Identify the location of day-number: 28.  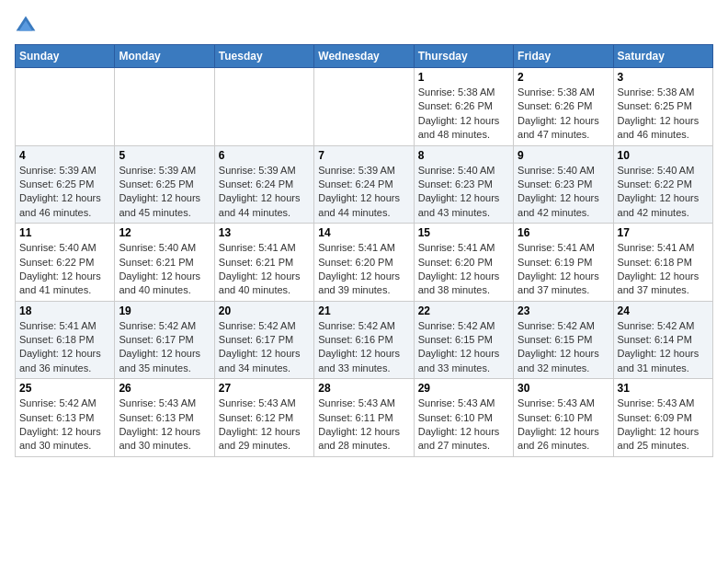
(364, 388).